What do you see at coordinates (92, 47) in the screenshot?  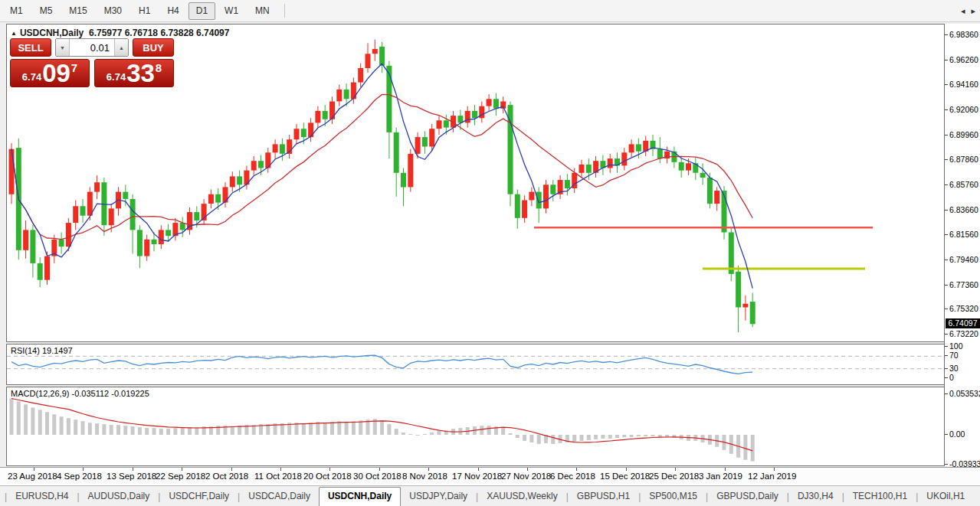 I see `lot-size-stepper: ▼ 0.01 ▲` at bounding box center [92, 47].